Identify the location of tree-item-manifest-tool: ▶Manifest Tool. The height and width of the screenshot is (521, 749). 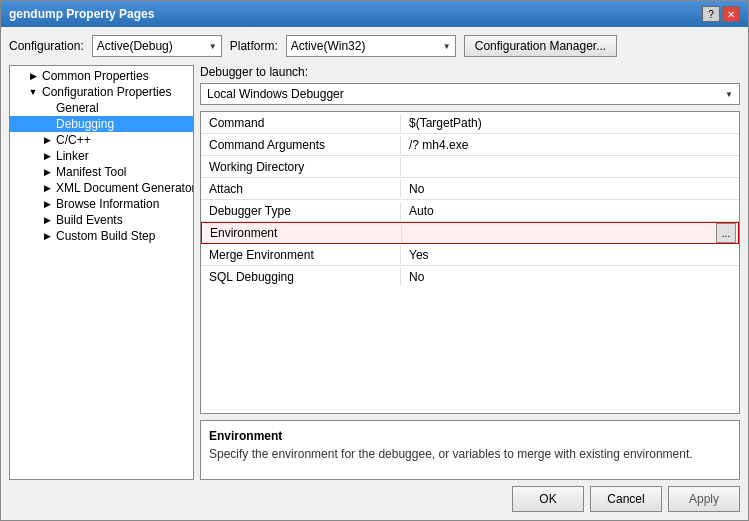
(102, 172).